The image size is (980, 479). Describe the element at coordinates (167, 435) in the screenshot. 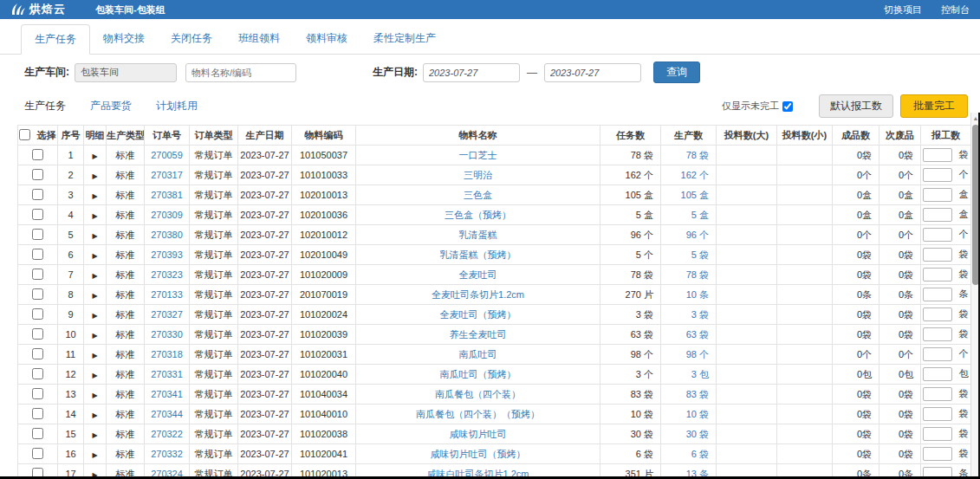

I see `order-number-link: 270322` at that location.